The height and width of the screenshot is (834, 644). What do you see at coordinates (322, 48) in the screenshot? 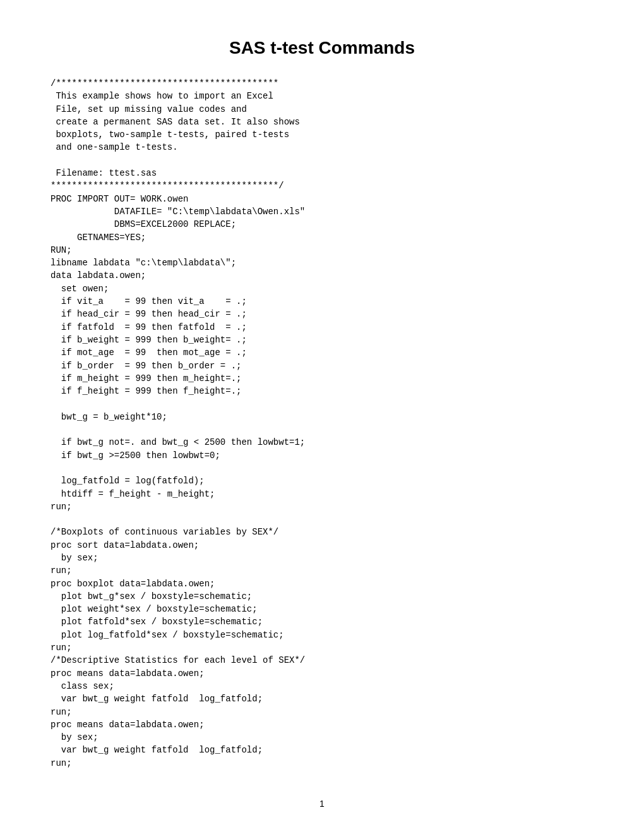
I see `page-title: SAS t-test Commands` at bounding box center [322, 48].